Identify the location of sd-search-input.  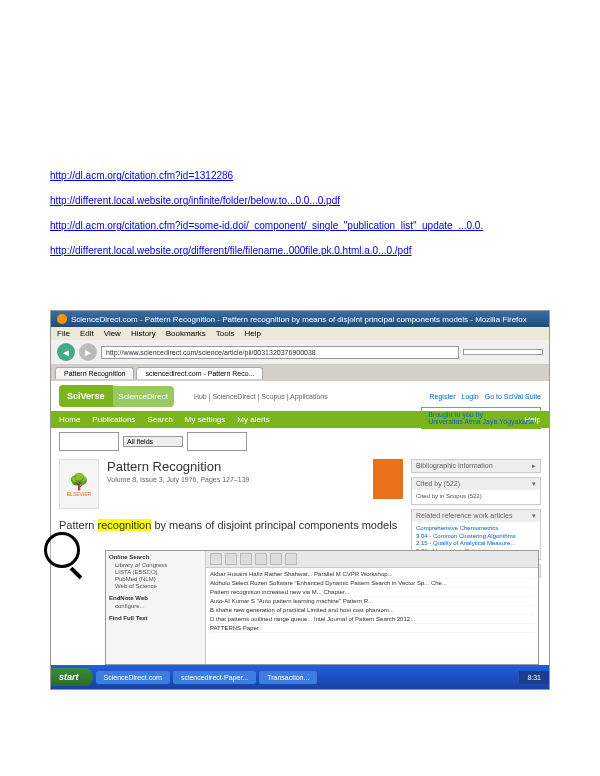
(89, 442).